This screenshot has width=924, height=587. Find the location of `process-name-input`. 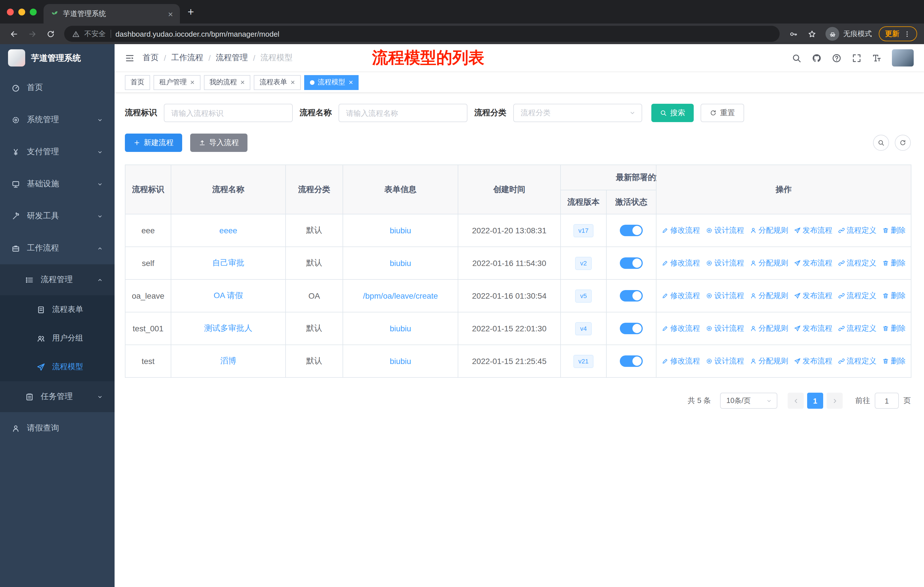

process-name-input is located at coordinates (403, 113).